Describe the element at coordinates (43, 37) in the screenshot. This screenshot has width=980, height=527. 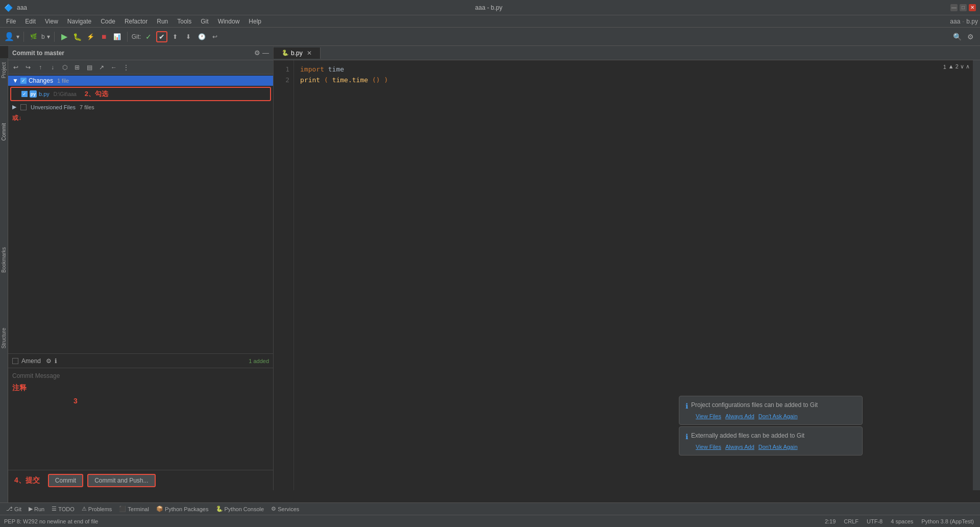
I see `branch-name: b` at that location.